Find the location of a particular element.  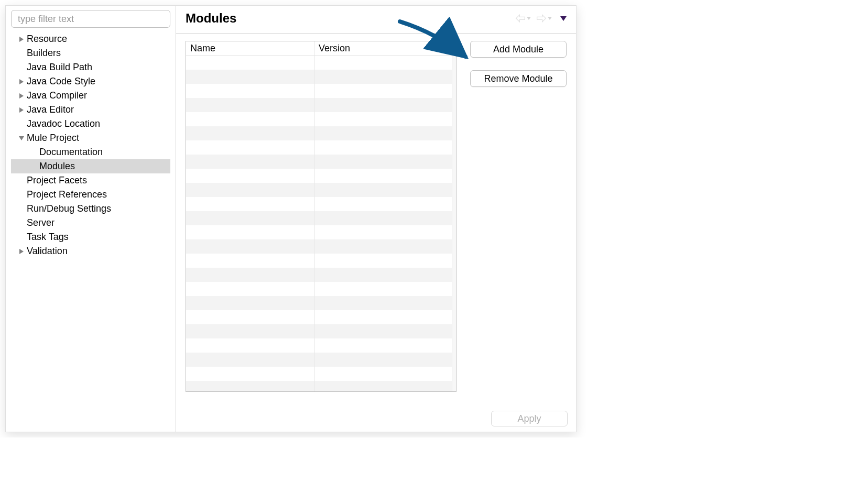

page-title: Modules is located at coordinates (211, 18).